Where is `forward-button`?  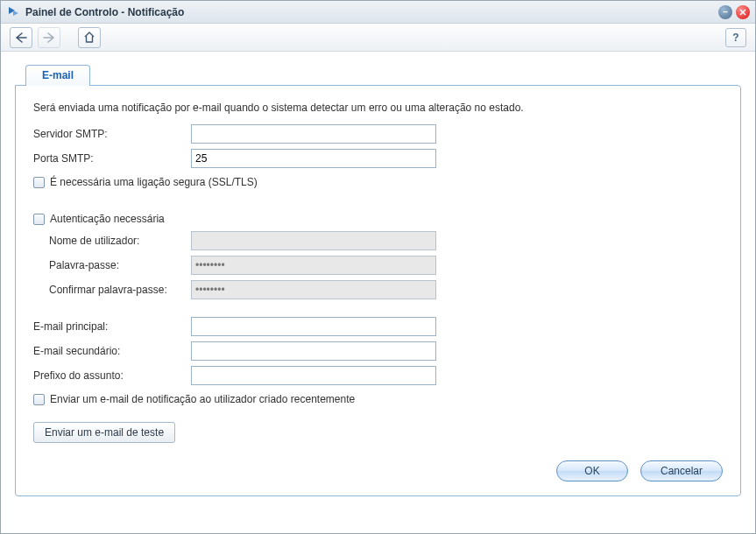 forward-button is located at coordinates (49, 38).